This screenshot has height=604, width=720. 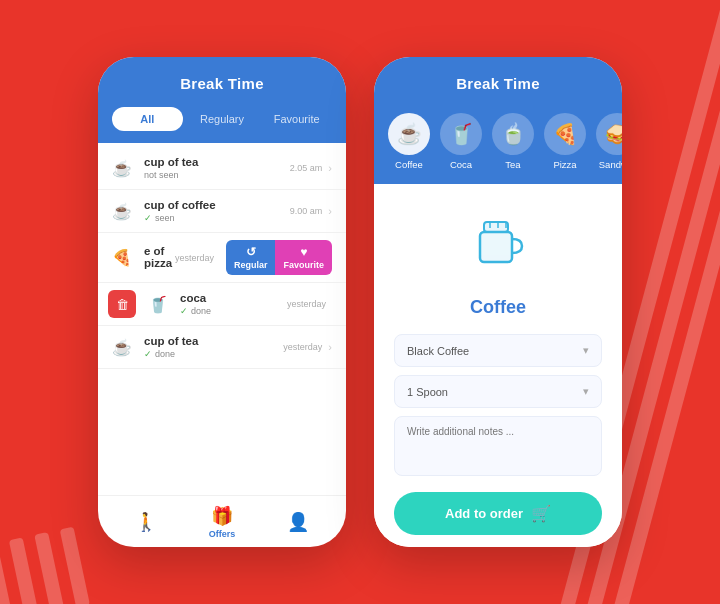 I want to click on coffee-icon-circle: ☕, so click(x=409, y=134).